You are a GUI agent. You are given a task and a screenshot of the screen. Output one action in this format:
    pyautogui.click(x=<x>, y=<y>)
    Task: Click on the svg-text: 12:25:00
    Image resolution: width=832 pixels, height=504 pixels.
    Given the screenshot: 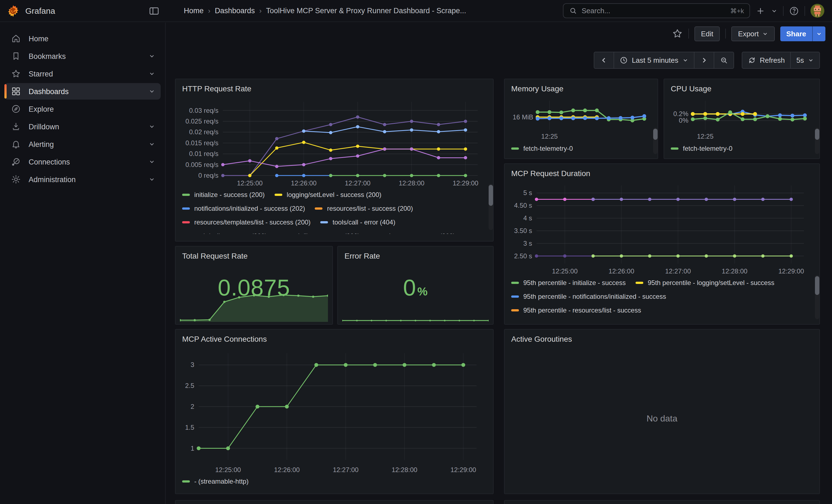 What is the action you would take?
    pyautogui.click(x=565, y=271)
    